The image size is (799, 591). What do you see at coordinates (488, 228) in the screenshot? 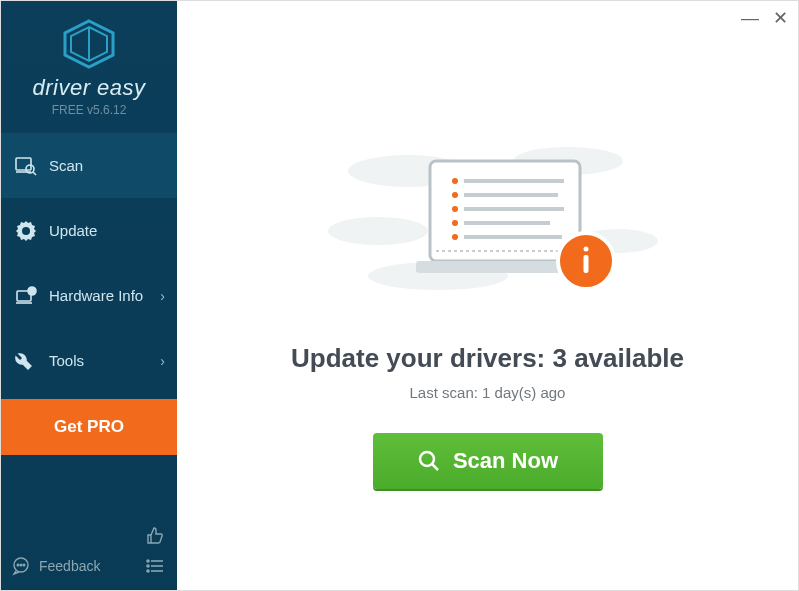
I see `scan-illustration` at bounding box center [488, 228].